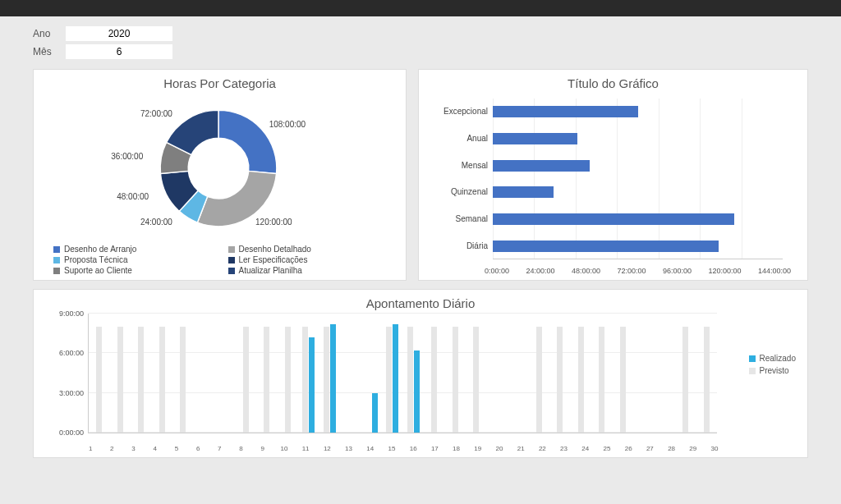 This screenshot has width=841, height=504. I want to click on daily-xtick: 29, so click(693, 448).